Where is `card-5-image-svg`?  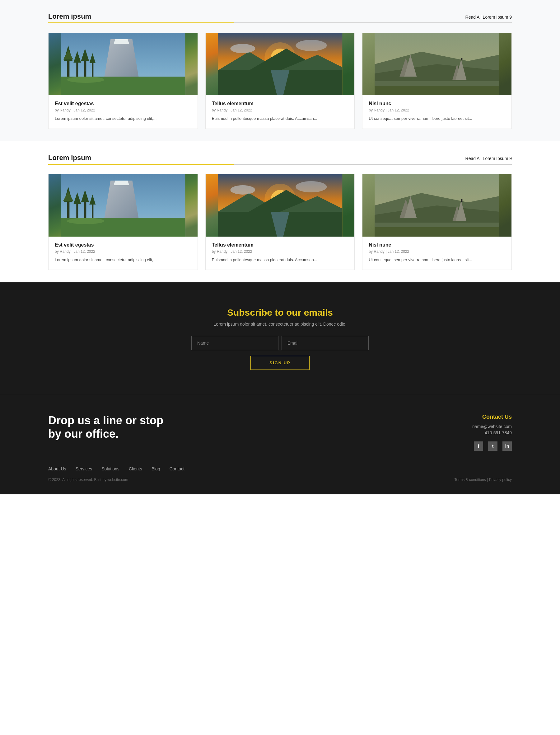 card-5-image-svg is located at coordinates (280, 205).